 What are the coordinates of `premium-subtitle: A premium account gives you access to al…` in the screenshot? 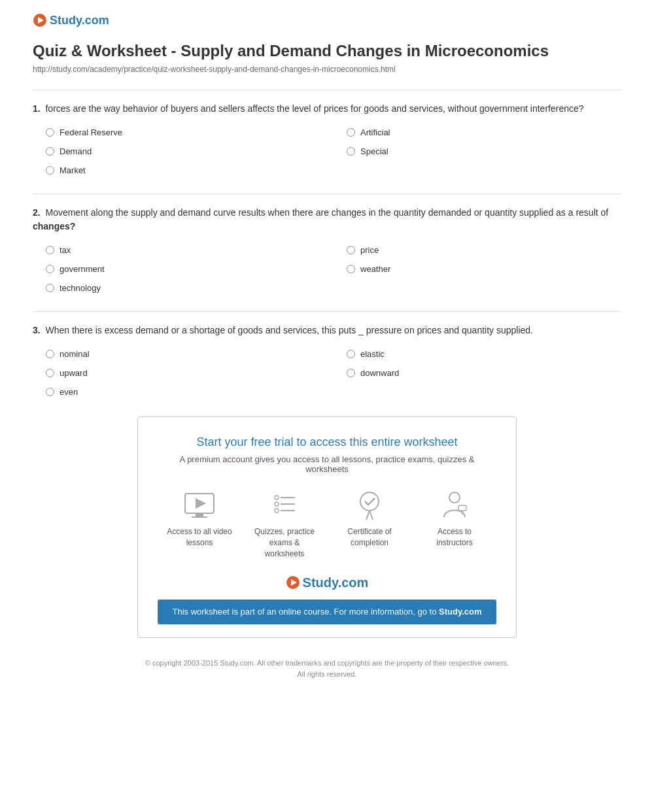 It's located at (327, 464).